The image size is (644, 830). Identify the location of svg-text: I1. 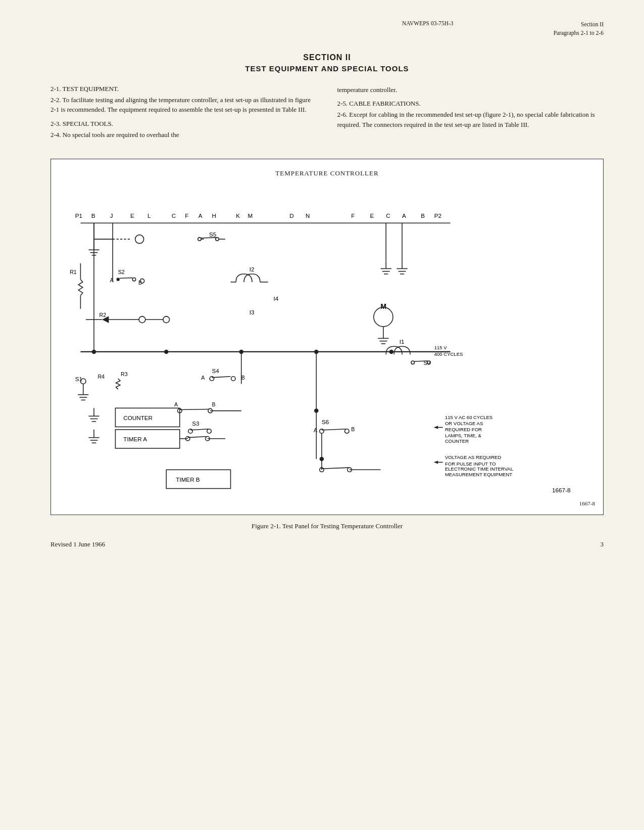
(402, 342).